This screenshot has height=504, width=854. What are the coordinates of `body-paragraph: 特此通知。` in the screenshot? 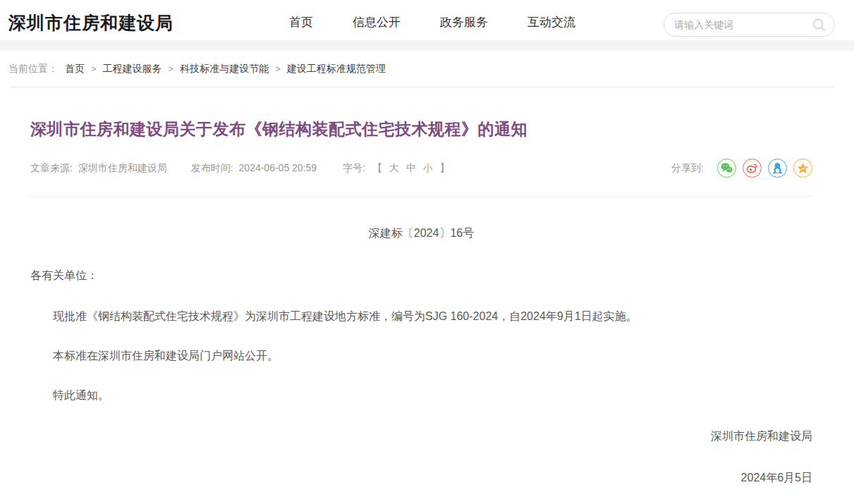 It's located at (422, 395).